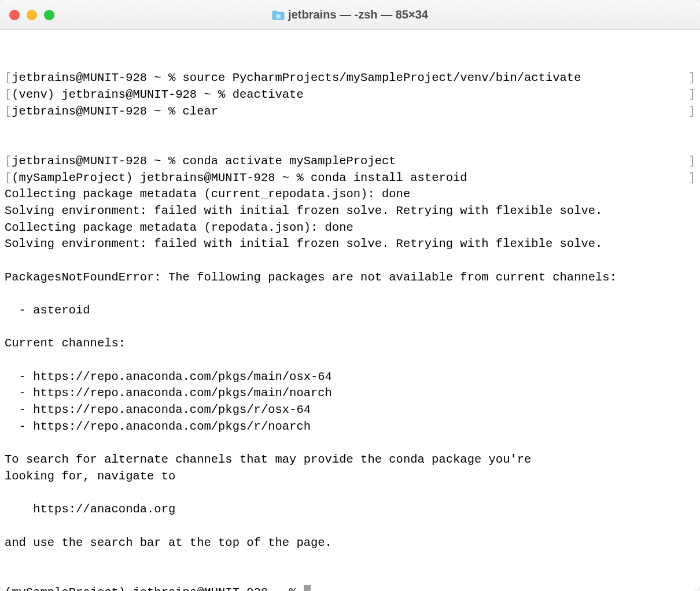  Describe the element at coordinates (350, 411) in the screenshot. I see `output-line: - https://repo.anaconda.com/pkgs/r/osx-6…` at that location.